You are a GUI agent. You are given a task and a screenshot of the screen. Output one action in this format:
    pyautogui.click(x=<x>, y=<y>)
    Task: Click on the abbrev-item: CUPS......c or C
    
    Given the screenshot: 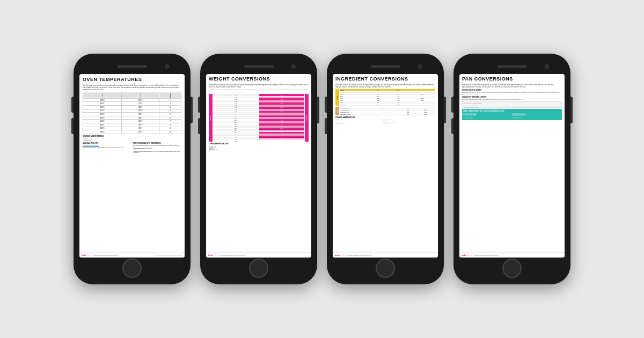 What is the action you would take?
    pyautogui.click(x=405, y=123)
    